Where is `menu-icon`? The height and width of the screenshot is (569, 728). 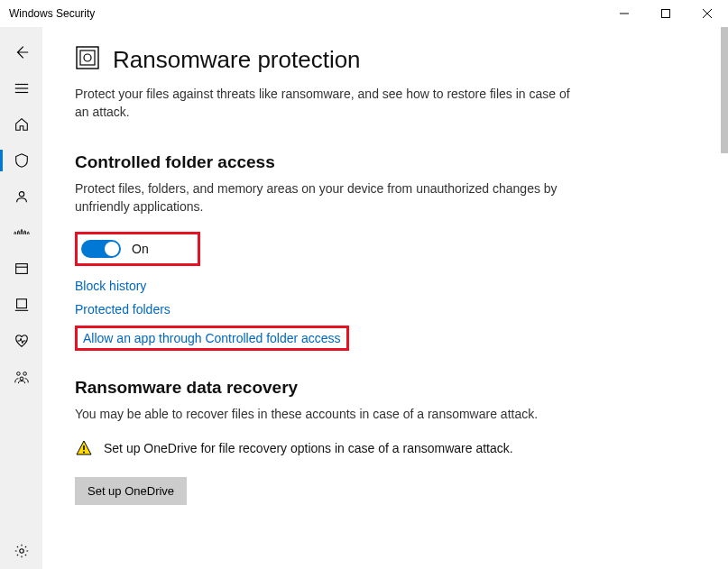
menu-icon is located at coordinates (22, 88).